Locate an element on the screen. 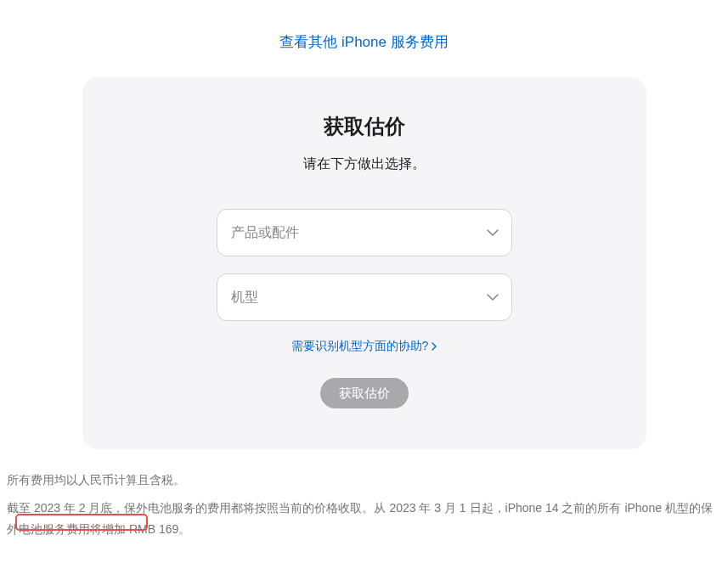  footer-text: 所有费用均以人民币计算且含税。 截至 2023 年 2 月底，保外电池服务的费用… is located at coordinates (365, 505).